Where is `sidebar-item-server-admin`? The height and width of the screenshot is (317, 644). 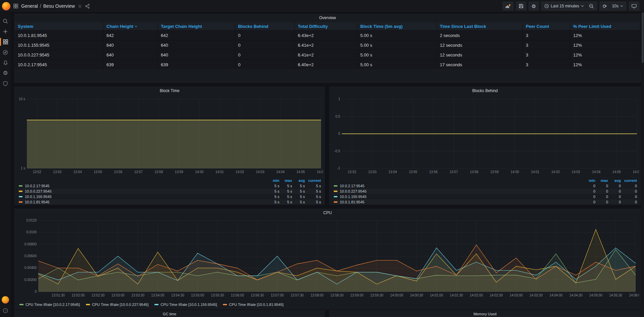
sidebar-item-server-admin is located at coordinates (5, 83).